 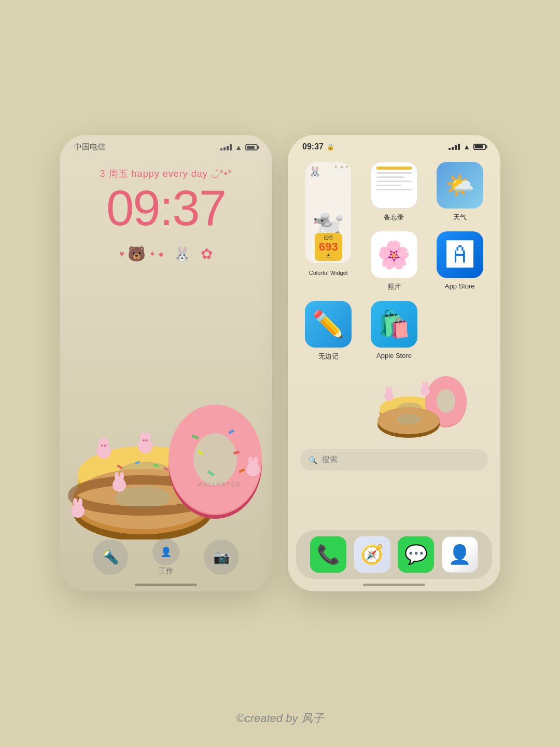 I want to click on wifi-icon: ▲, so click(x=239, y=147).